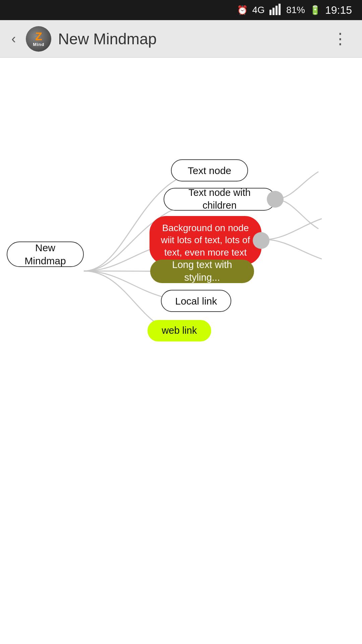 Image resolution: width=362 pixels, height=644 pixels. I want to click on alarm-icon: ⏰, so click(242, 10).